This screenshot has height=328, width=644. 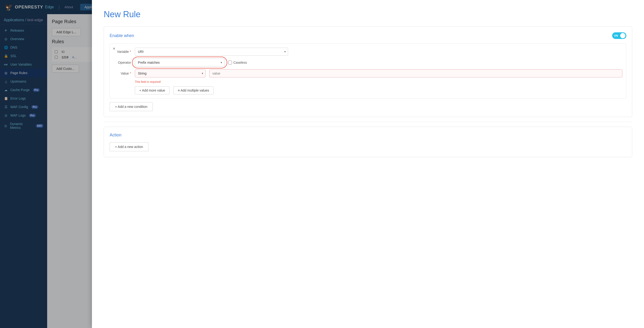 I want to click on action-section-header: Action, so click(x=368, y=135).